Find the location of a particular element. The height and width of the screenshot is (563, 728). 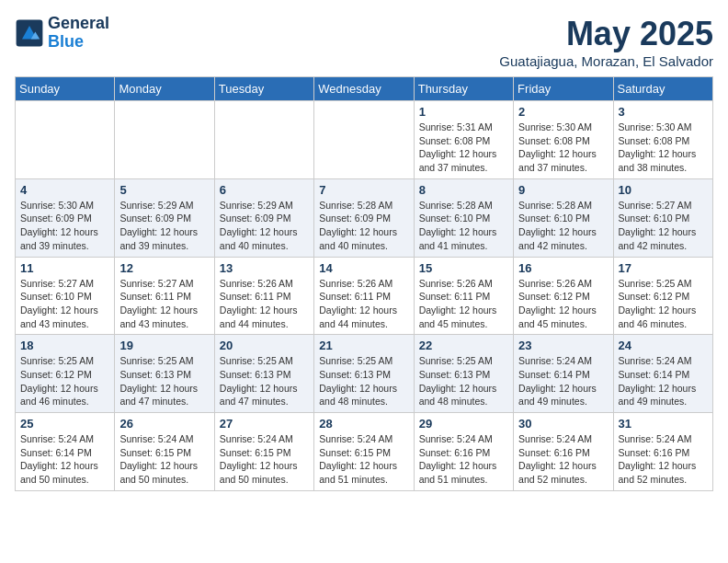

day-number: 18 is located at coordinates (64, 346).